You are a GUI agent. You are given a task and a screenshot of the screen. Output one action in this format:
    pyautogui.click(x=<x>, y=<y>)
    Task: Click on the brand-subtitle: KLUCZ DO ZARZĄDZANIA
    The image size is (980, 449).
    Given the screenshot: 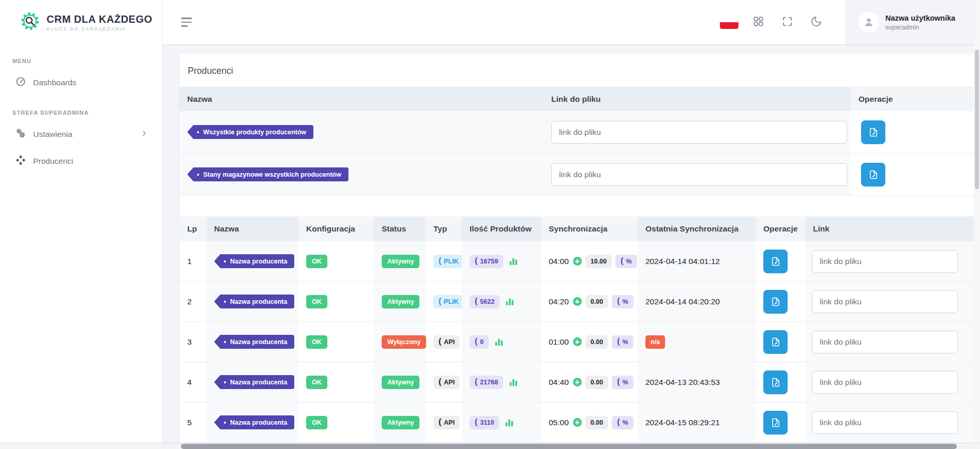 What is the action you would take?
    pyautogui.click(x=99, y=29)
    